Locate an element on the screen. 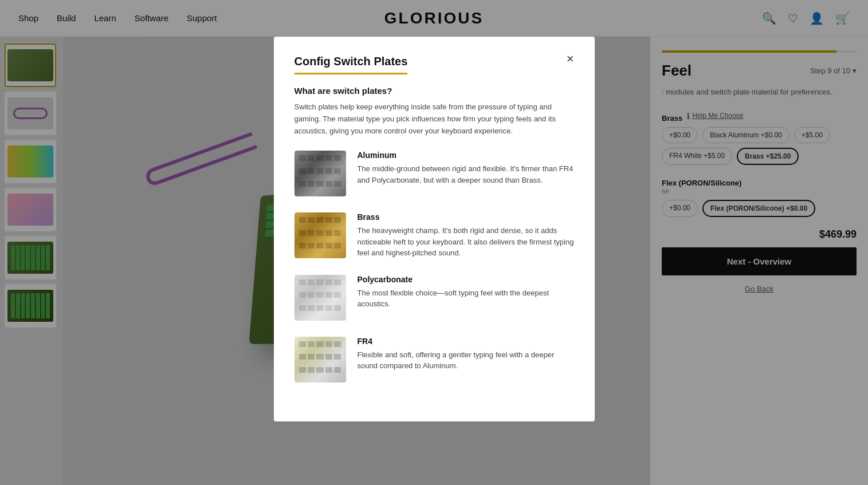  modal-section-title: What are switch plates? is located at coordinates (434, 90).